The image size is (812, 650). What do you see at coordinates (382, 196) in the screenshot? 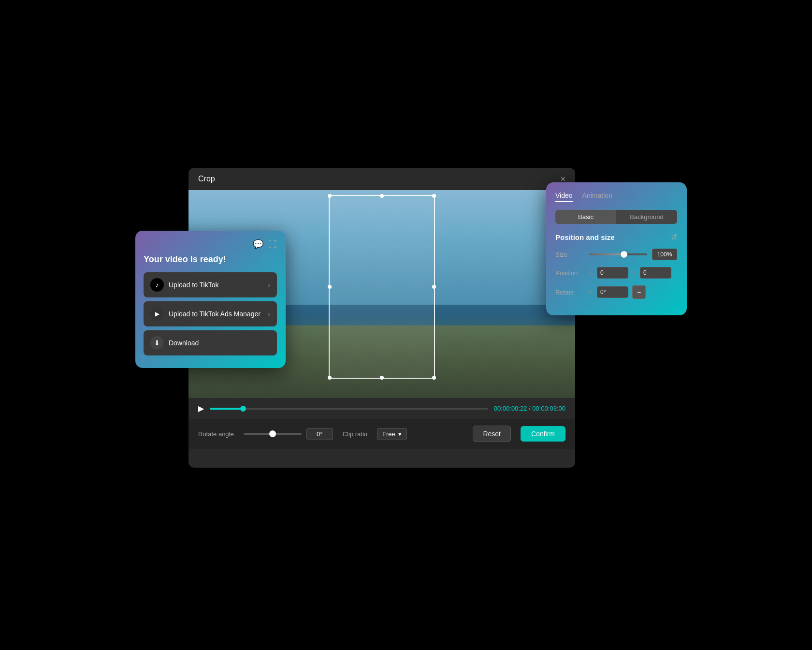
I see `crop-handle-top-center` at bounding box center [382, 196].